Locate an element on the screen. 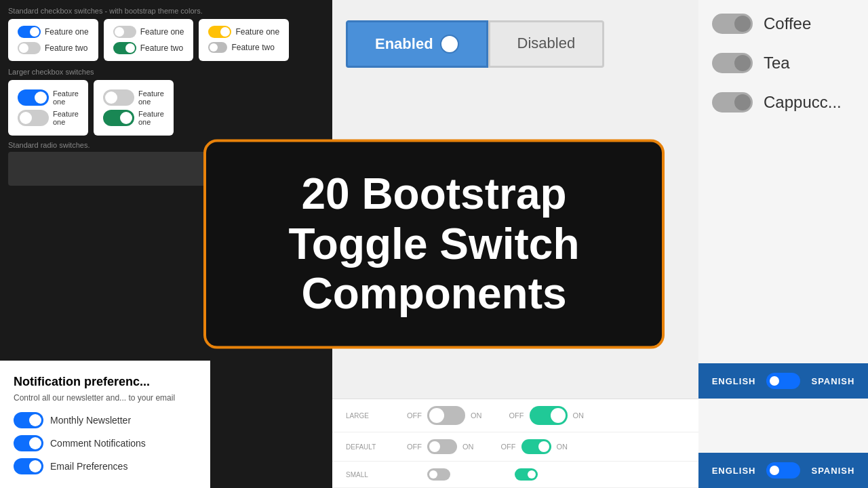 This screenshot has height=488, width=868. toggle-small-off is located at coordinates (439, 474).